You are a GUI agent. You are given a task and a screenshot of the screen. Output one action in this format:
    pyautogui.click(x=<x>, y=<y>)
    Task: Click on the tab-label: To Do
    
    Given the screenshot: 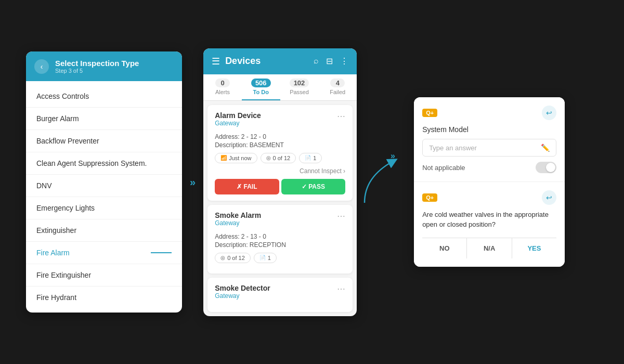 What is the action you would take?
    pyautogui.click(x=261, y=92)
    